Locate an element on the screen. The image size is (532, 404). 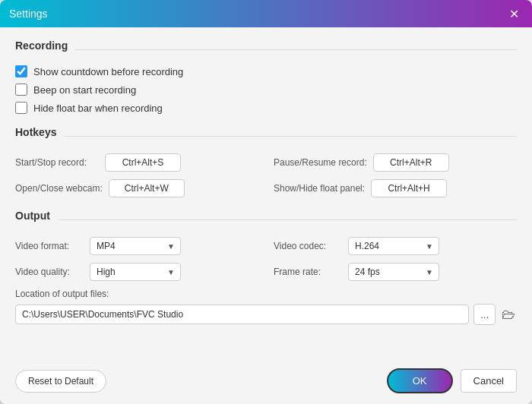
frame-rate-select: 24 fps 30 fps 60 fps is located at coordinates (394, 272).